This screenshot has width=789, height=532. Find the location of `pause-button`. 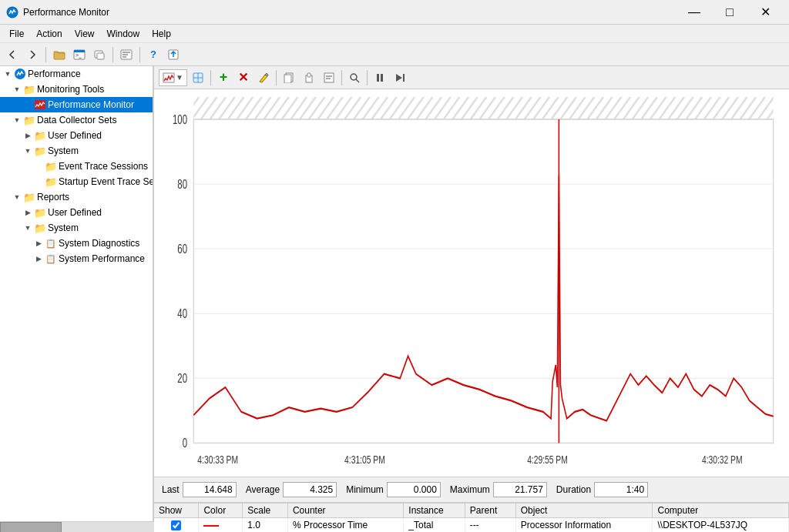

pause-button is located at coordinates (380, 78).